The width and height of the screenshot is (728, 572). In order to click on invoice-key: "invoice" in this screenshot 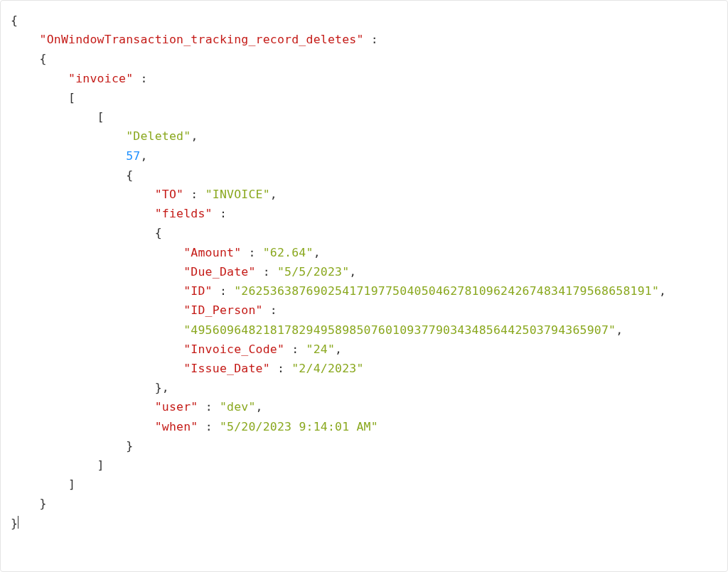, I will do `click(101, 78)`.